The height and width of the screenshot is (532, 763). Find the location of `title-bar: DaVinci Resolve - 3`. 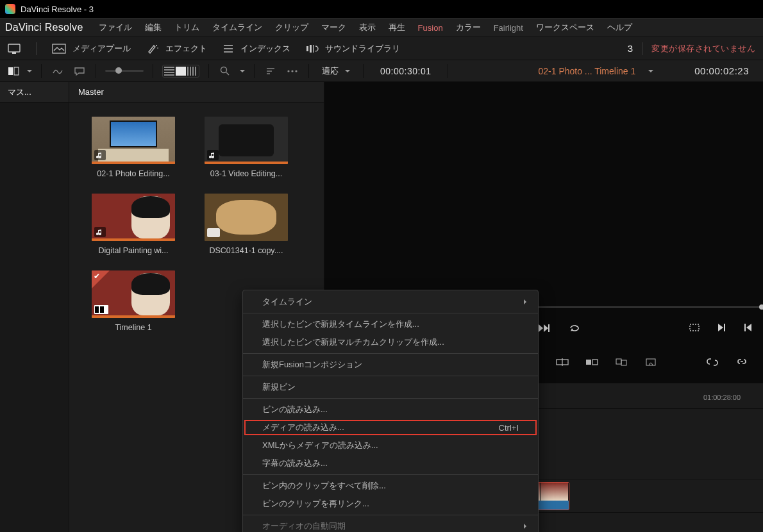

title-bar: DaVinci Resolve - 3 is located at coordinates (382, 9).